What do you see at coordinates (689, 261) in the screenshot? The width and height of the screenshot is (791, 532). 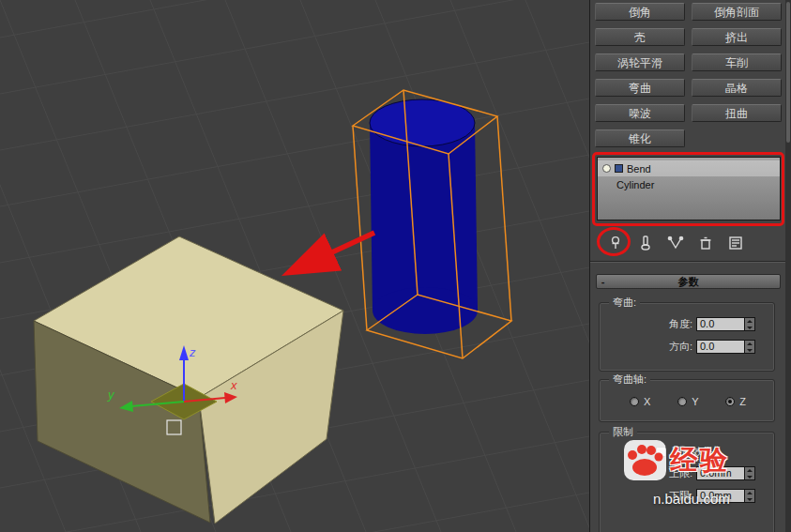 I see `panel-divider` at bounding box center [689, 261].